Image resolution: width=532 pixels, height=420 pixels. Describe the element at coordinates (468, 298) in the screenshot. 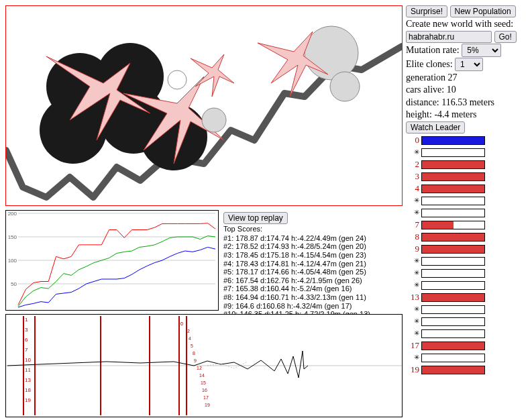

I see `population-row: 13` at that location.